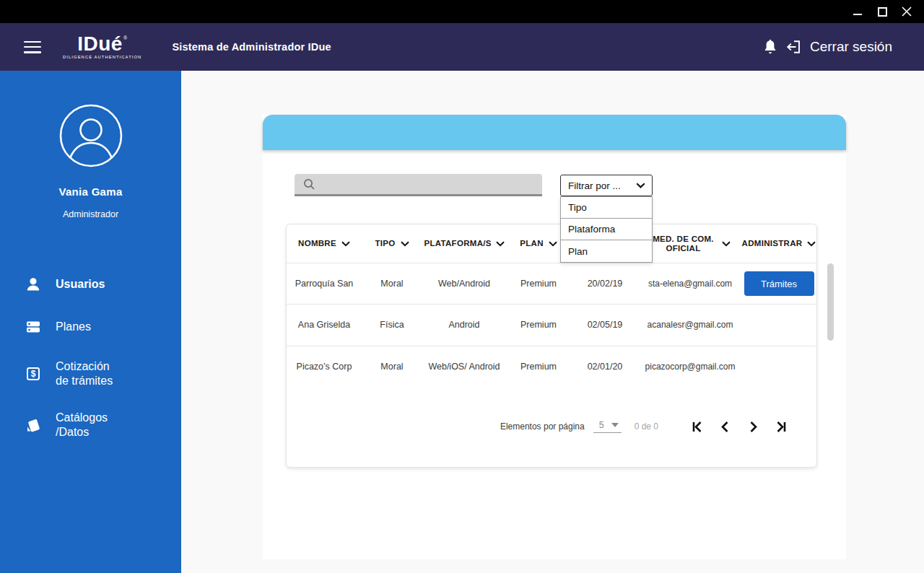 Image resolution: width=924 pixels, height=573 pixels. Describe the element at coordinates (615, 425) in the screenshot. I see `page-size-dropdown-icon` at that location.